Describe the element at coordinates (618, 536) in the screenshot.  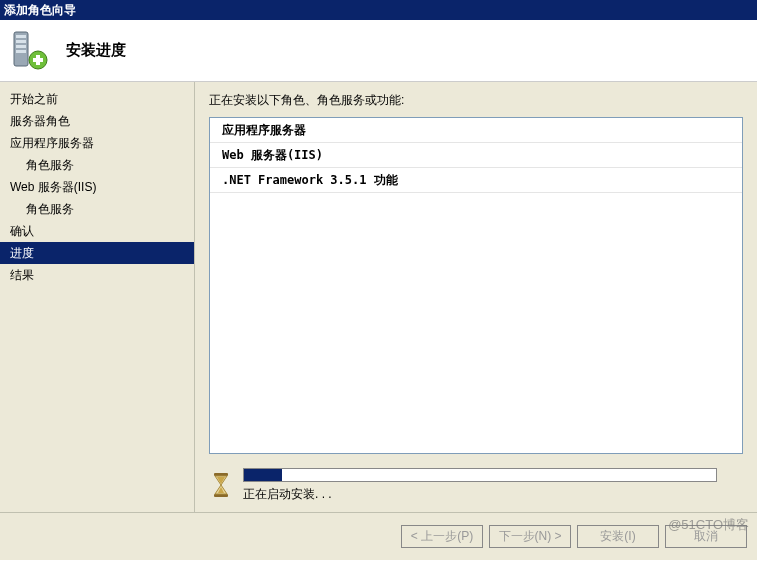
I see `install-button: 安装(I)` at that location.